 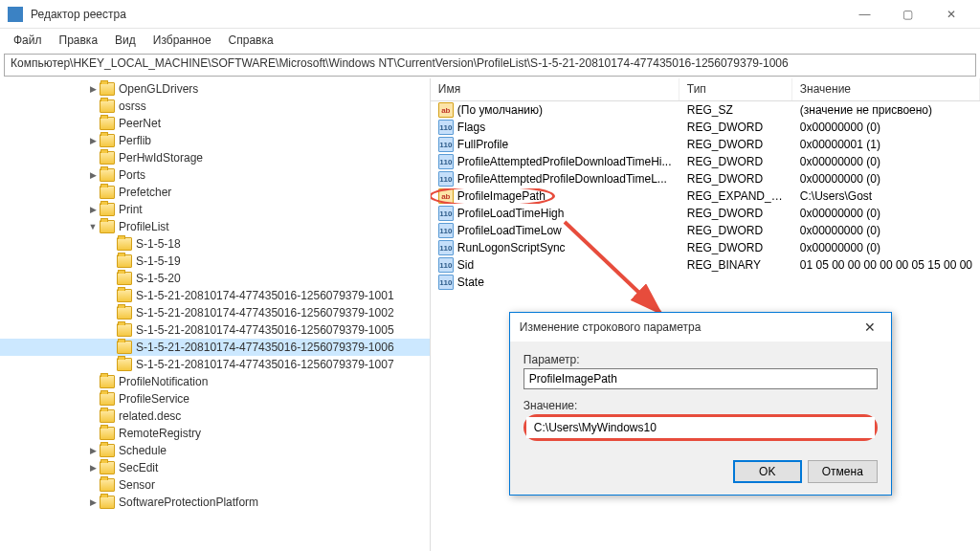 What do you see at coordinates (214, 382) in the screenshot?
I see `tree-item: ProfileNotification` at bounding box center [214, 382].